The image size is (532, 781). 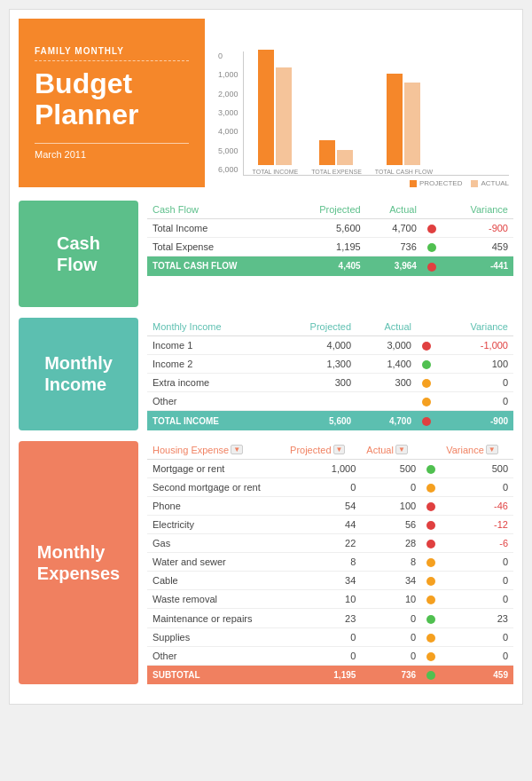 What do you see at coordinates (431, 486) in the screenshot?
I see `me-row2-dot` at bounding box center [431, 486].